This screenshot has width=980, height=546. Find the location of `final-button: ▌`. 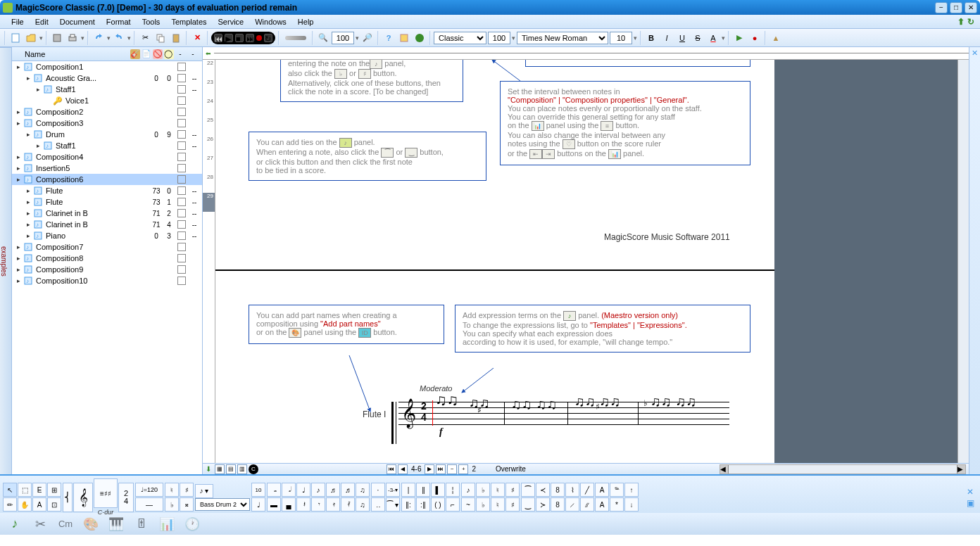

final-button: ▌ is located at coordinates (438, 490).